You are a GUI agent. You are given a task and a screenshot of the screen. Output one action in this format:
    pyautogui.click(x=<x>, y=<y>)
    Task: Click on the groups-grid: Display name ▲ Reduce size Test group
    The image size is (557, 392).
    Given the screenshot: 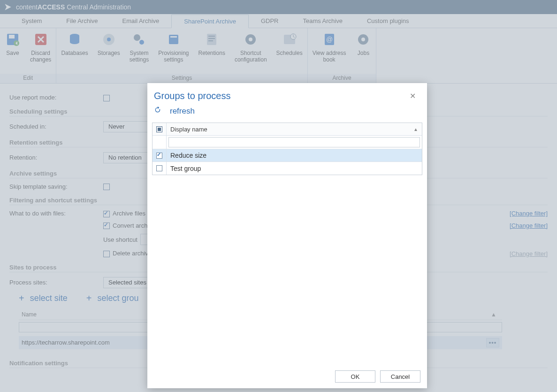 What is the action you would take?
    pyautogui.click(x=287, y=149)
    